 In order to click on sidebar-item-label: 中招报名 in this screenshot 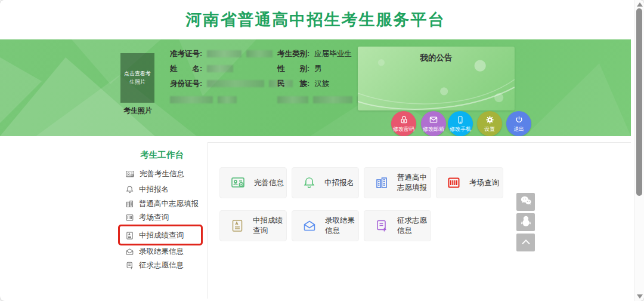, I will do `click(154, 190)`.